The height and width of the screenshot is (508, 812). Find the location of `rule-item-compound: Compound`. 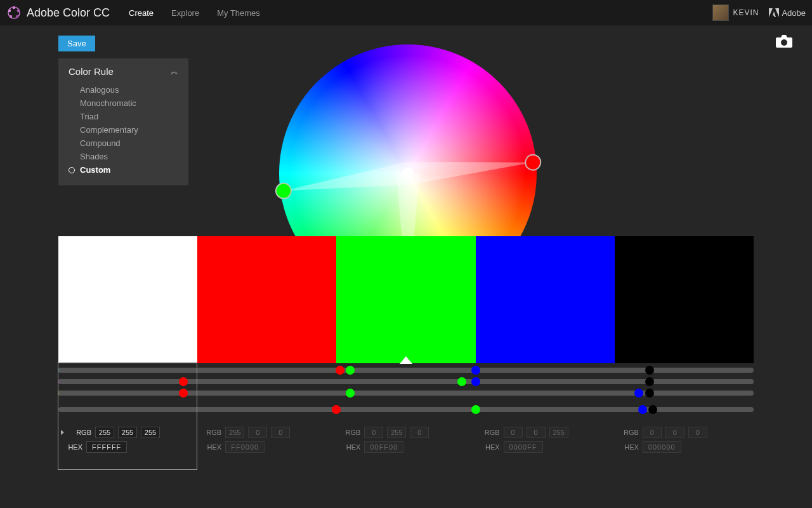

rule-item-compound: Compound is located at coordinates (134, 144).